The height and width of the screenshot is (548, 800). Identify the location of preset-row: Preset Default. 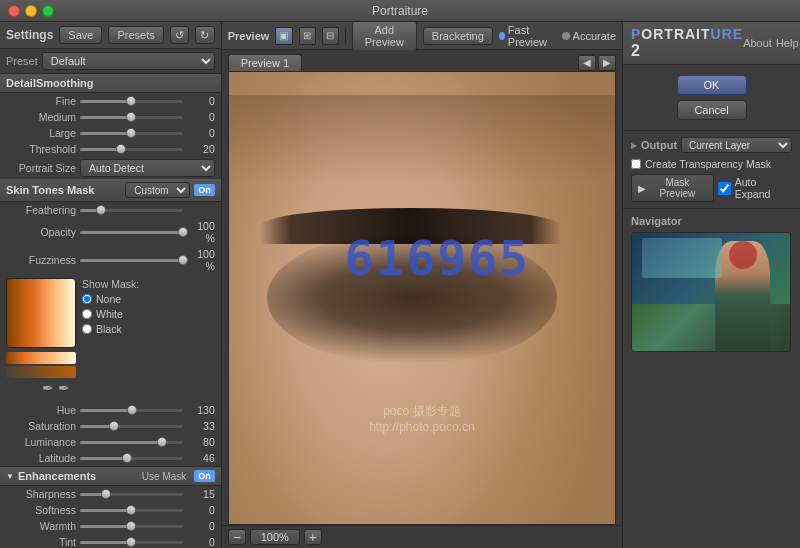
(110, 62).